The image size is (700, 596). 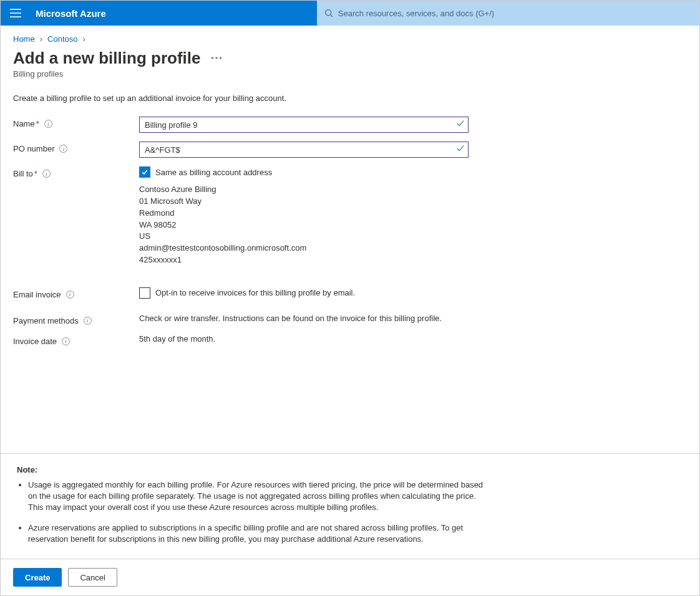 I want to click on note-item: Azure reservations are applied to subscr…, so click(x=258, y=534).